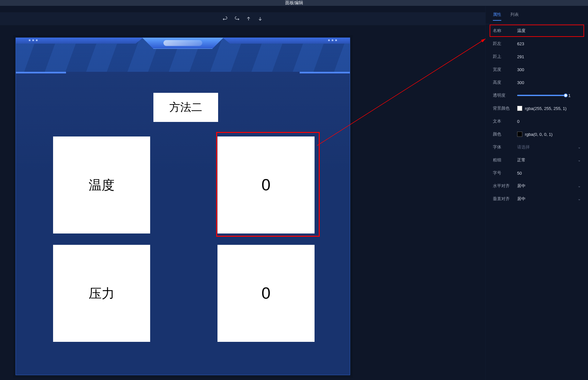 The image size is (588, 380). I want to click on prop-text-label: 文本, so click(504, 121).